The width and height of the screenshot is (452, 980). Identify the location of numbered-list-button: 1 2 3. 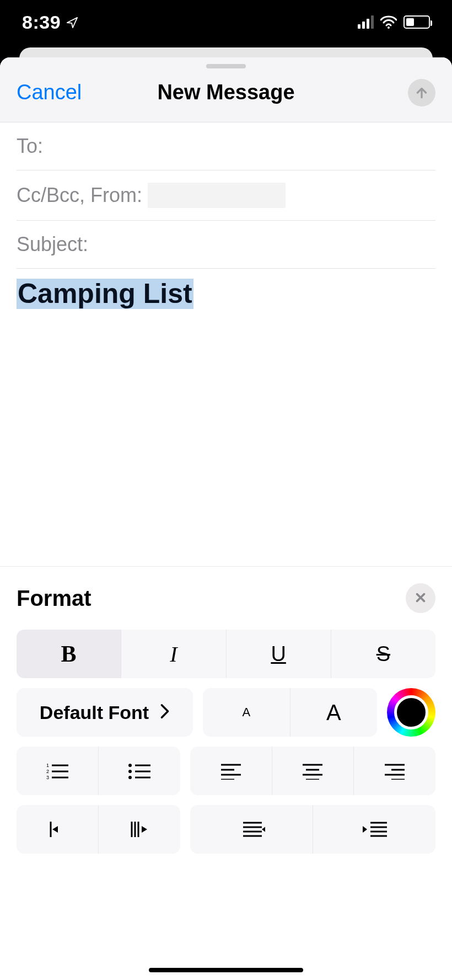
(57, 771).